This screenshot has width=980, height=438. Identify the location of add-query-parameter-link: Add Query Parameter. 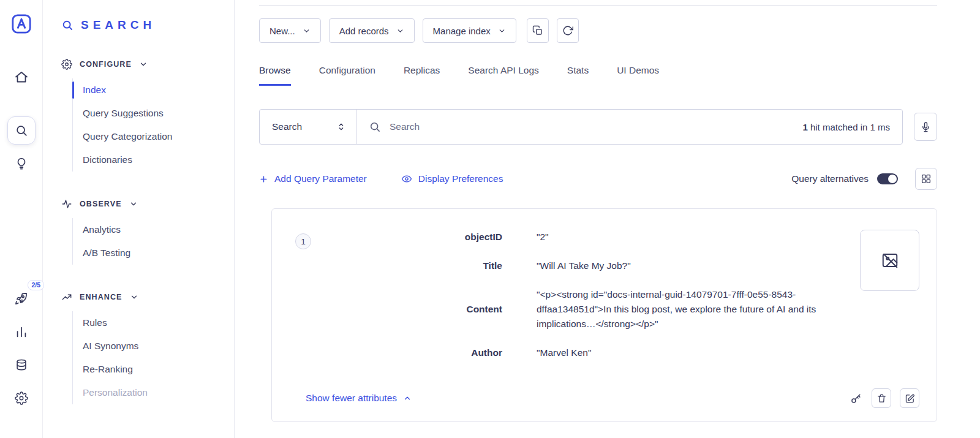
(313, 179).